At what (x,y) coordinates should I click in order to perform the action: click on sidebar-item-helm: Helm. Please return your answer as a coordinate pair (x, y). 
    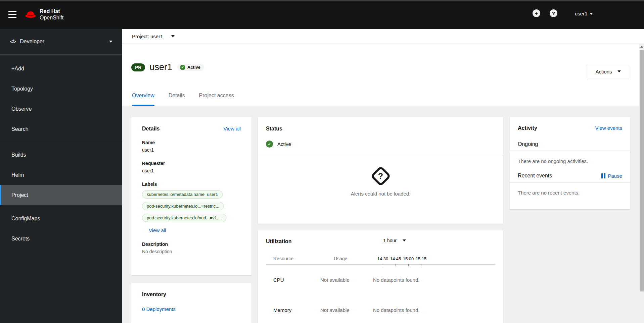
    Looking at the image, I should click on (61, 175).